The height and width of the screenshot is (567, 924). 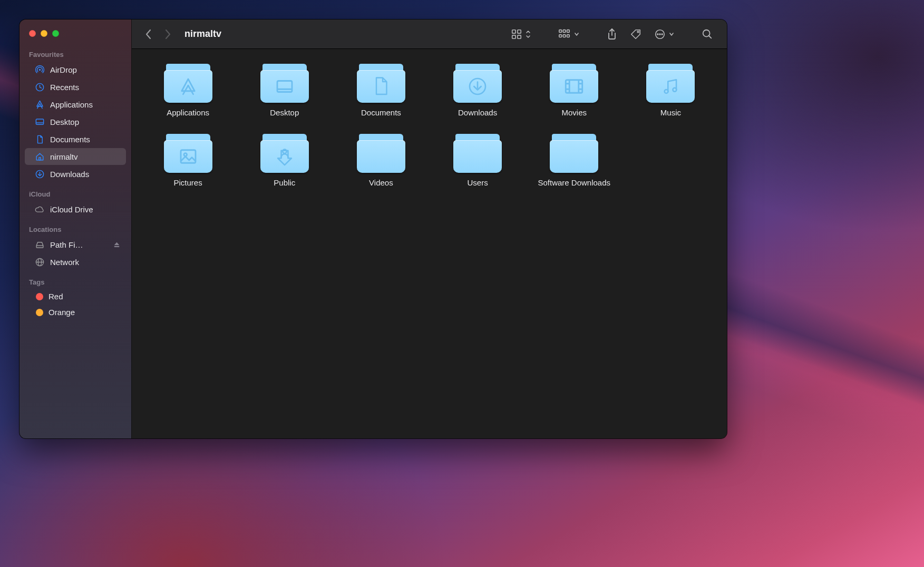 What do you see at coordinates (75, 245) in the screenshot?
I see `sidebar-item-path-fi: Path Fi…` at bounding box center [75, 245].